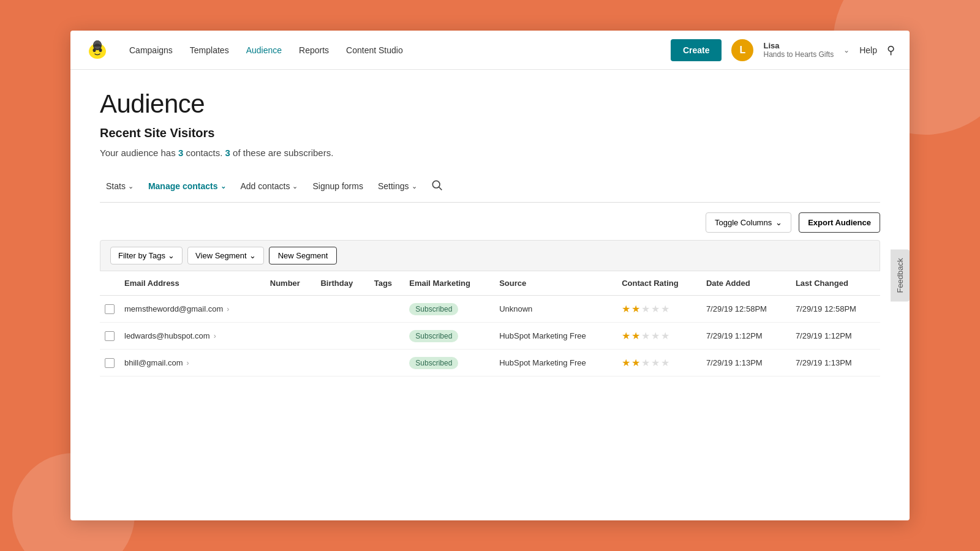  I want to click on toggle-columns-chevron-icon: ⌄, so click(779, 223).